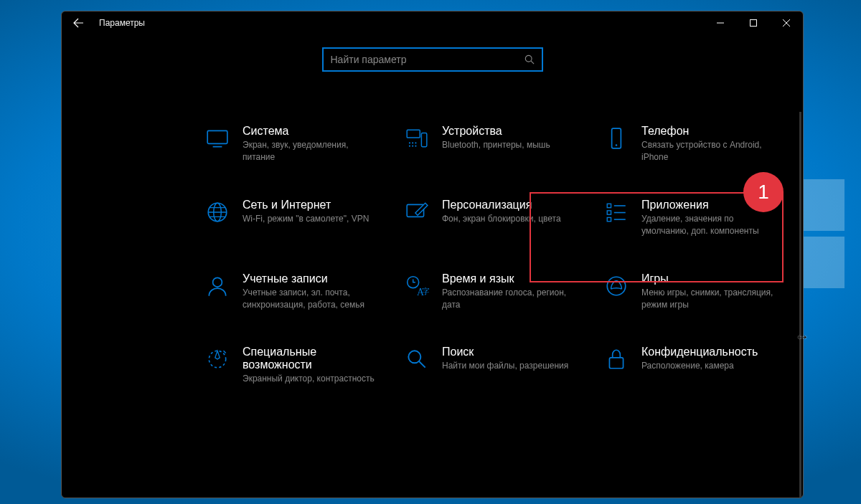  I want to click on category-personalization: Персонализация Фон, экран блокировки, цв…, so click(504, 218).